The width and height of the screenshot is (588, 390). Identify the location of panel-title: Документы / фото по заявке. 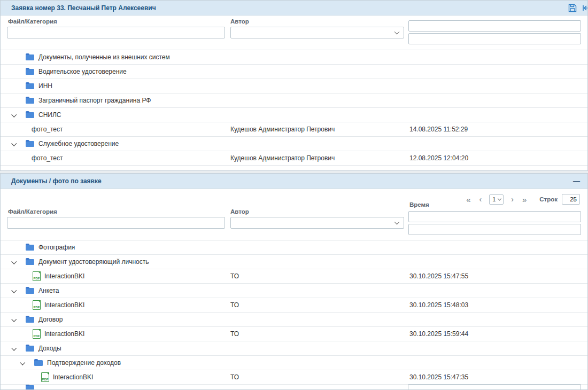
(57, 181).